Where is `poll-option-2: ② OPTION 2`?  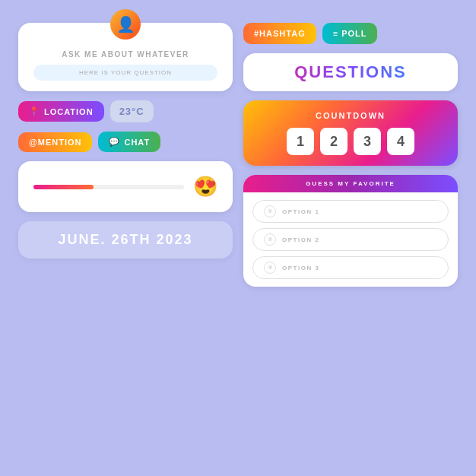 poll-option-2: ② OPTION 2 is located at coordinates (351, 240).